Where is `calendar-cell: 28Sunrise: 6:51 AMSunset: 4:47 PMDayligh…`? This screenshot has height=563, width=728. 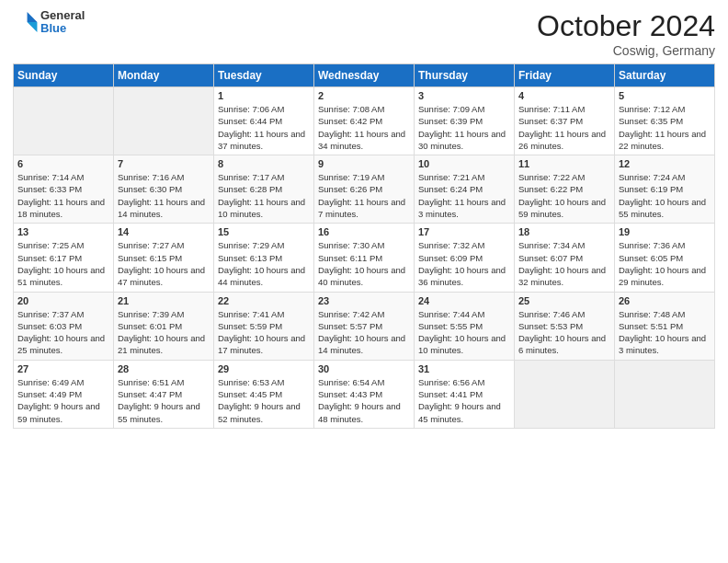 calendar-cell: 28Sunrise: 6:51 AMSunset: 4:47 PMDayligh… is located at coordinates (164, 394).